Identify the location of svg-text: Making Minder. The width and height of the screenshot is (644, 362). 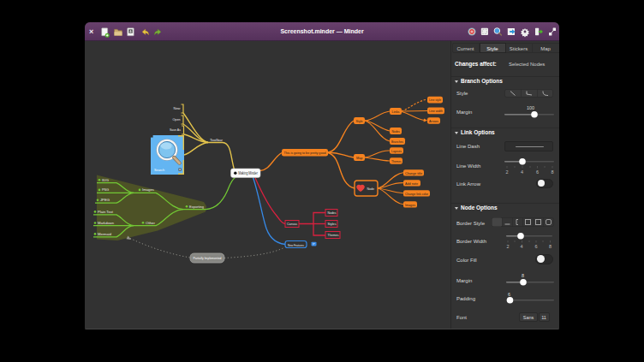
(248, 173).